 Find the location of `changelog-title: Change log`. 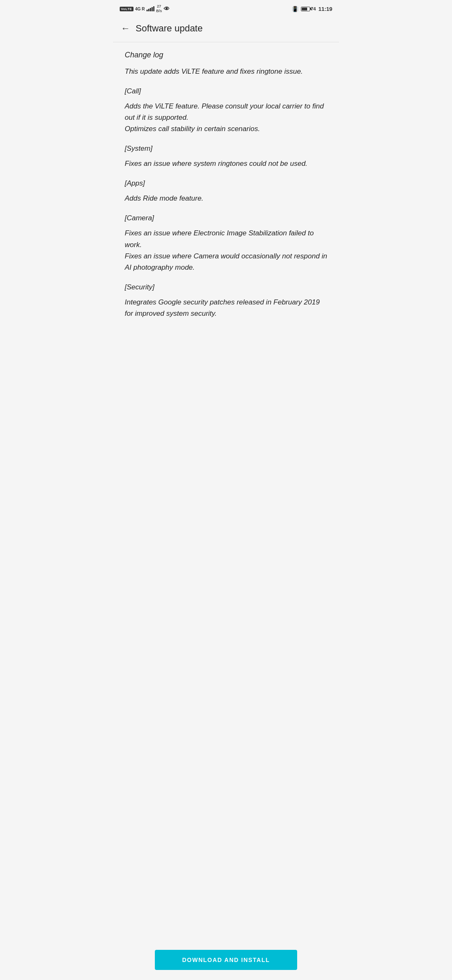

changelog-title: Change log is located at coordinates (226, 55).